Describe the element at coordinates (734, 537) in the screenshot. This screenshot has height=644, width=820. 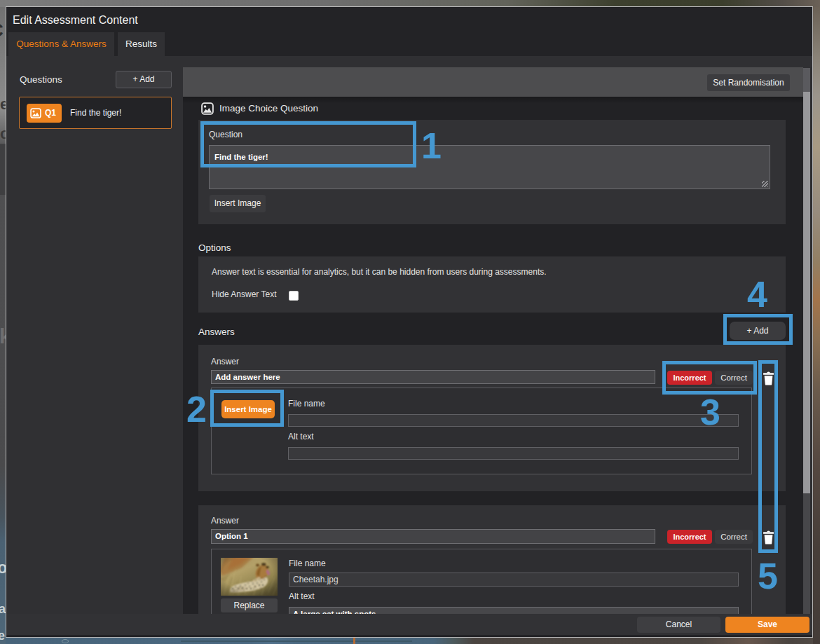
I see `correct-button: Correct` at that location.